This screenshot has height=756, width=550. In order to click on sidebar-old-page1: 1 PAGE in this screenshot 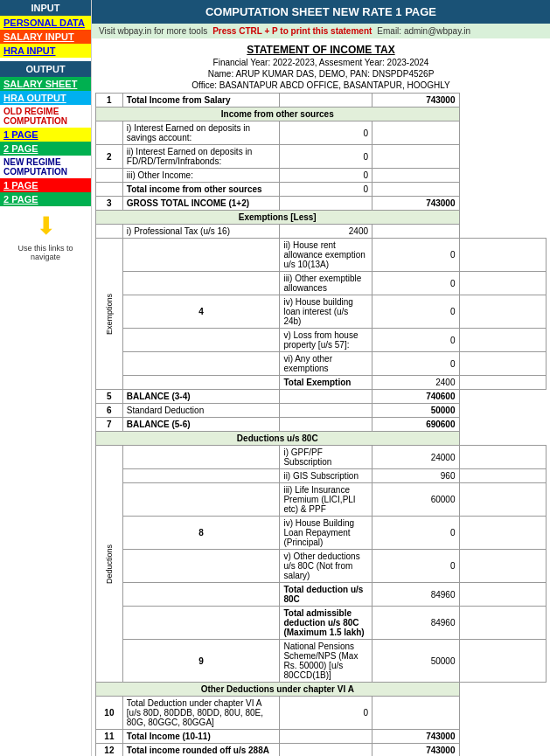, I will do `click(45, 135)`.